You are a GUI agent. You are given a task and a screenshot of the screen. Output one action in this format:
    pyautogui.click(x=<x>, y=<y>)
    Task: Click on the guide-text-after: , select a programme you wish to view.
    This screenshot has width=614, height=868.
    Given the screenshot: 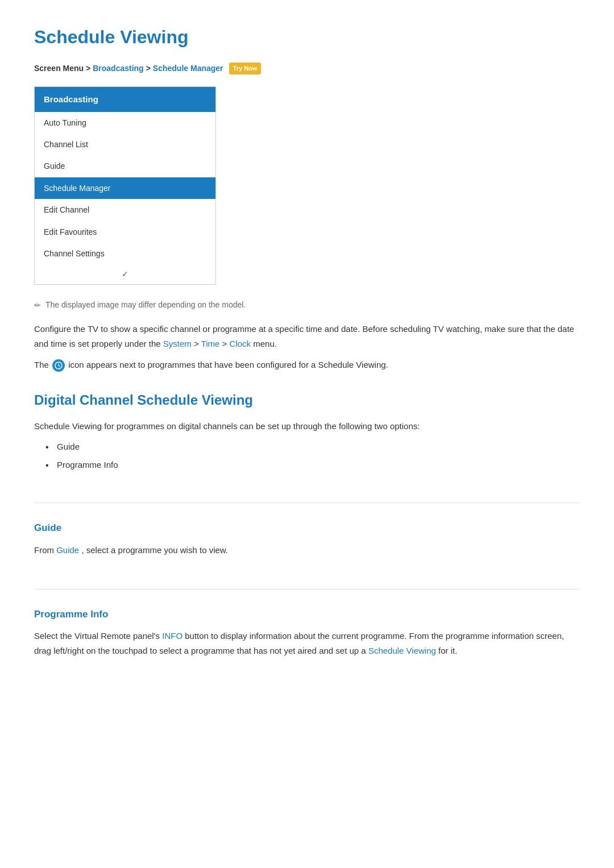 What is the action you would take?
    pyautogui.click(x=155, y=550)
    